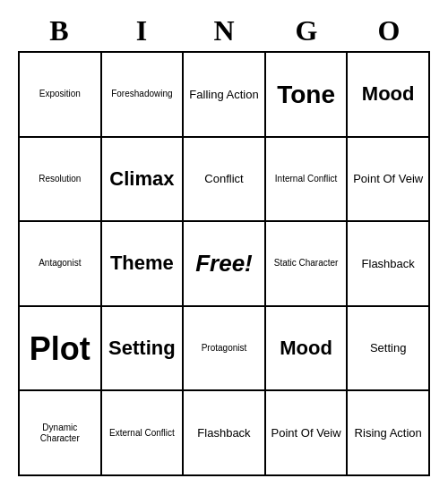 The height and width of the screenshot is (487, 448). What do you see at coordinates (61, 95) in the screenshot?
I see `bingo-cell: Exposition` at bounding box center [61, 95].